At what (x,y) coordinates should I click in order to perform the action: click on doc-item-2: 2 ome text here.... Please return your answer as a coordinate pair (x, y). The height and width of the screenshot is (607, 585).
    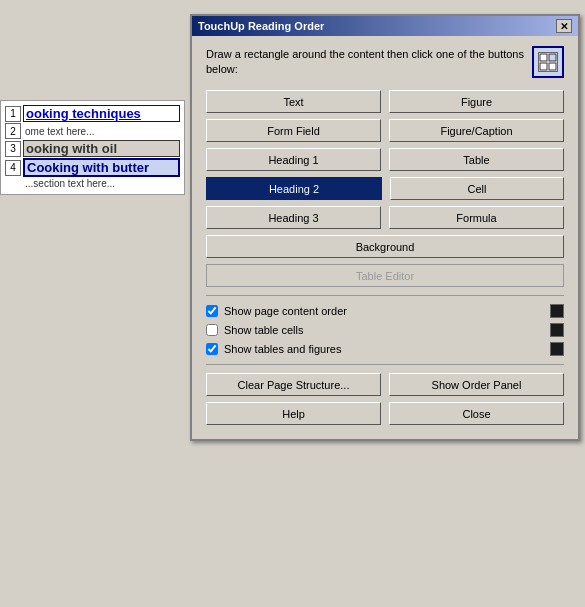
    Looking at the image, I should click on (92, 131).